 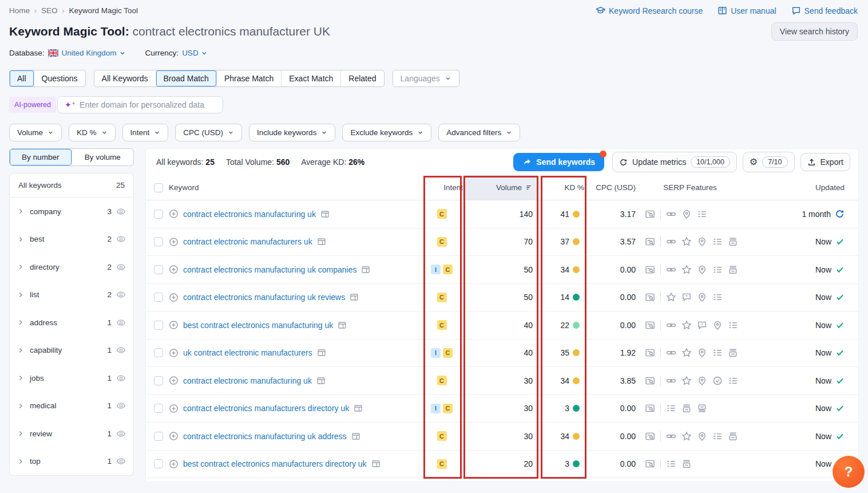 What do you see at coordinates (158, 188) in the screenshot?
I see `select-all-checkbox` at bounding box center [158, 188].